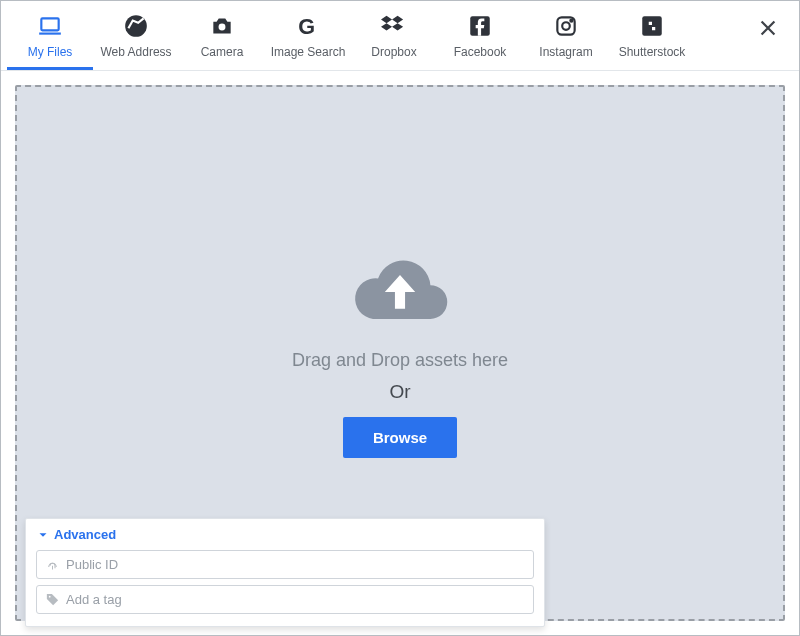  What do you see at coordinates (285, 572) in the screenshot?
I see `advanced-panel: Advanced` at bounding box center [285, 572].